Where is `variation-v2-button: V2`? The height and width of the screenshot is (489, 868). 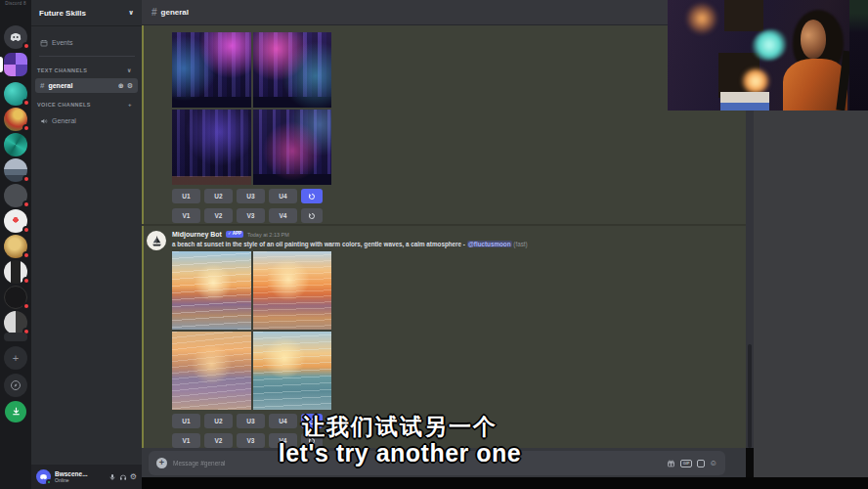 variation-v2-button: V2 is located at coordinates (219, 215).